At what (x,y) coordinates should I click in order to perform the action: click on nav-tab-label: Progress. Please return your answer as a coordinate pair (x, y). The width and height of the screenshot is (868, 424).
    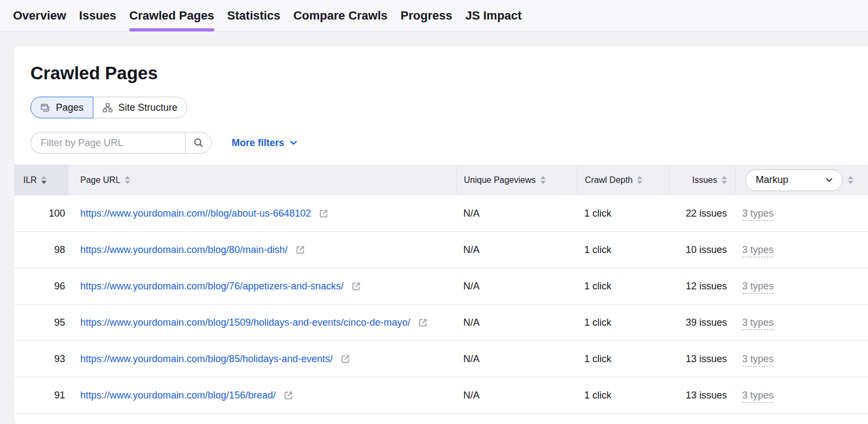
    Looking at the image, I should click on (426, 16).